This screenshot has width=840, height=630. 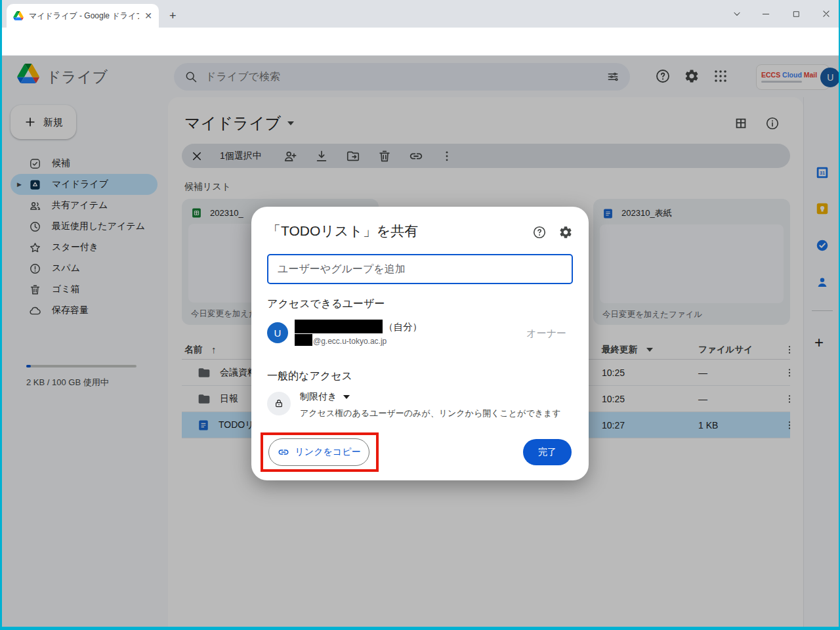 What do you see at coordinates (547, 452) in the screenshot?
I see `done-button: 完了` at bounding box center [547, 452].